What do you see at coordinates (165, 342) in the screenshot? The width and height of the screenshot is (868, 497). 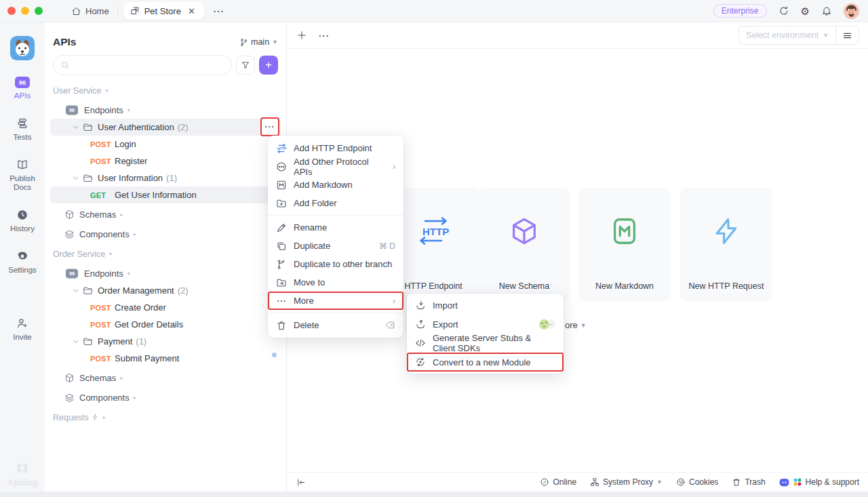 I see `tree-folder-payment: Payment (1)` at bounding box center [165, 342].